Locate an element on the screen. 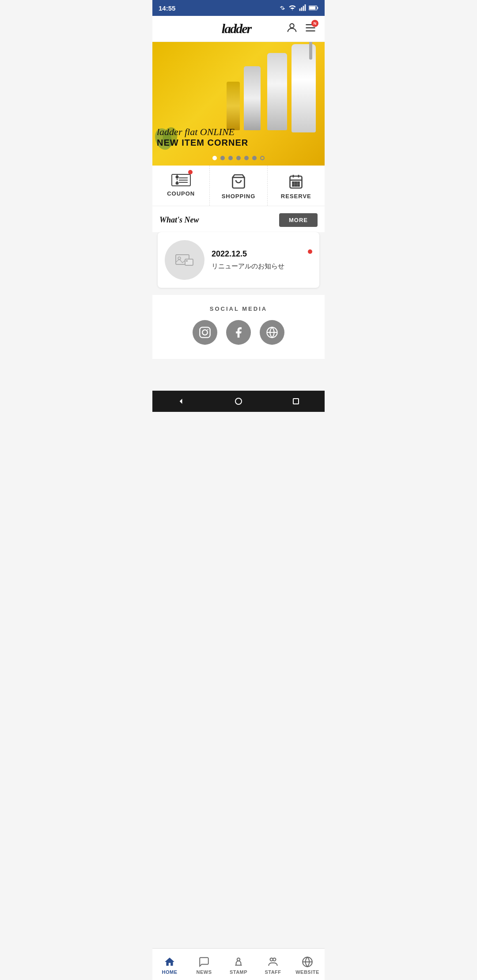 Image resolution: width=477 pixels, height=980 pixels. shopping-label: SHOPPING is located at coordinates (238, 196).